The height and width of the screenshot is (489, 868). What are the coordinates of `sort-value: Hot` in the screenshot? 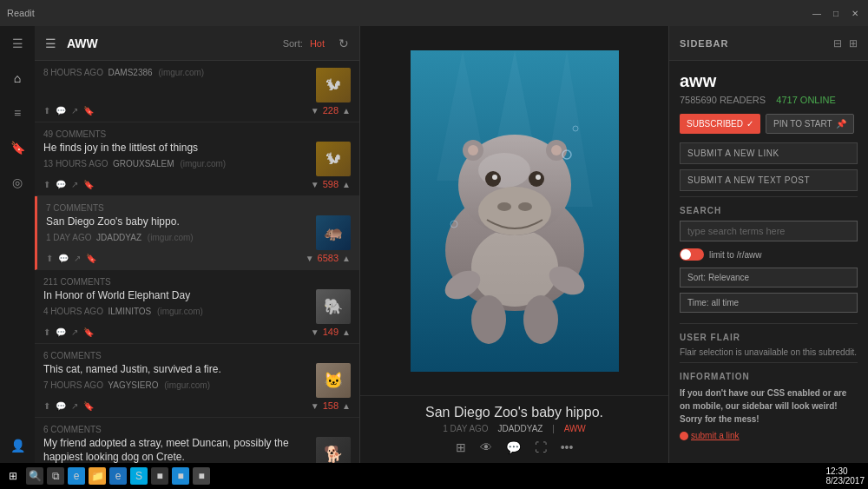 It's located at (318, 43).